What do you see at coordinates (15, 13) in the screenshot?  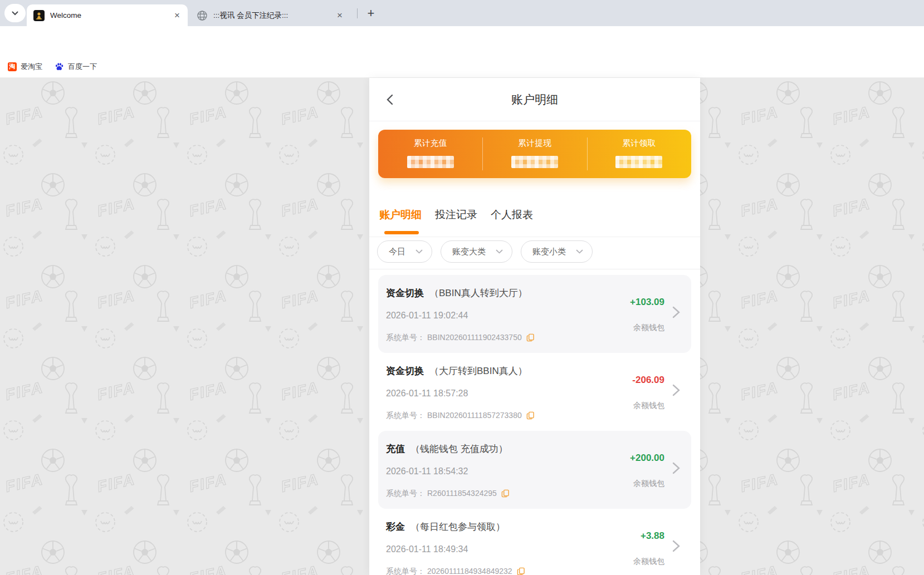 I see `tab-search-button` at bounding box center [15, 13].